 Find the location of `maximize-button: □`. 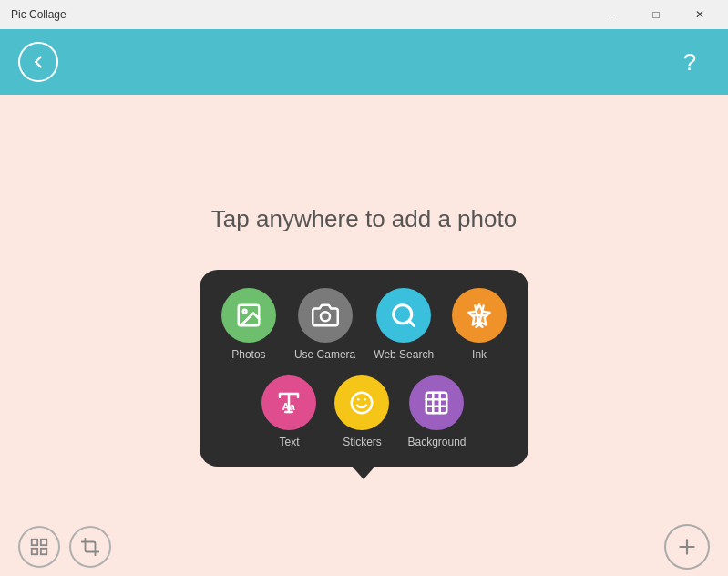

maximize-button: □ is located at coordinates (656, 15).